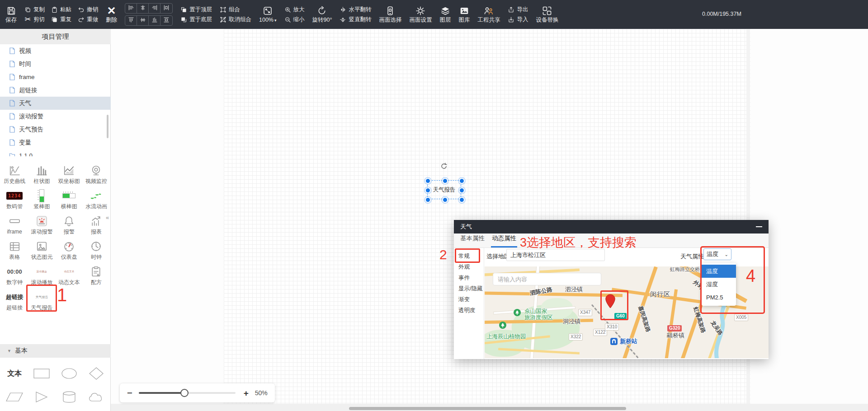  Describe the element at coordinates (55, 351) in the screenshot. I see `basic-section-header: ▼ 基本` at that location.